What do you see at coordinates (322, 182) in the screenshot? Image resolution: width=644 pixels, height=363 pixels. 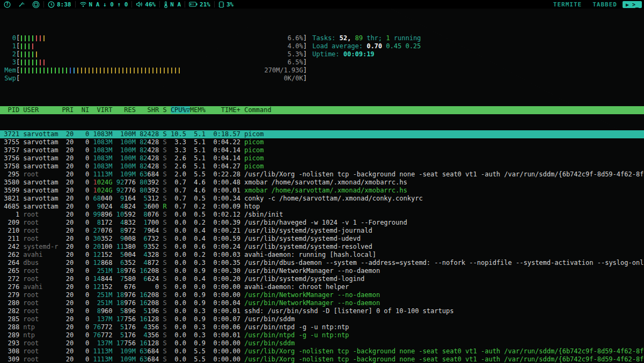 I see `process-row-3580: 3580 sarvottam 20 0 1024G 92776 80392 S …` at bounding box center [322, 182].